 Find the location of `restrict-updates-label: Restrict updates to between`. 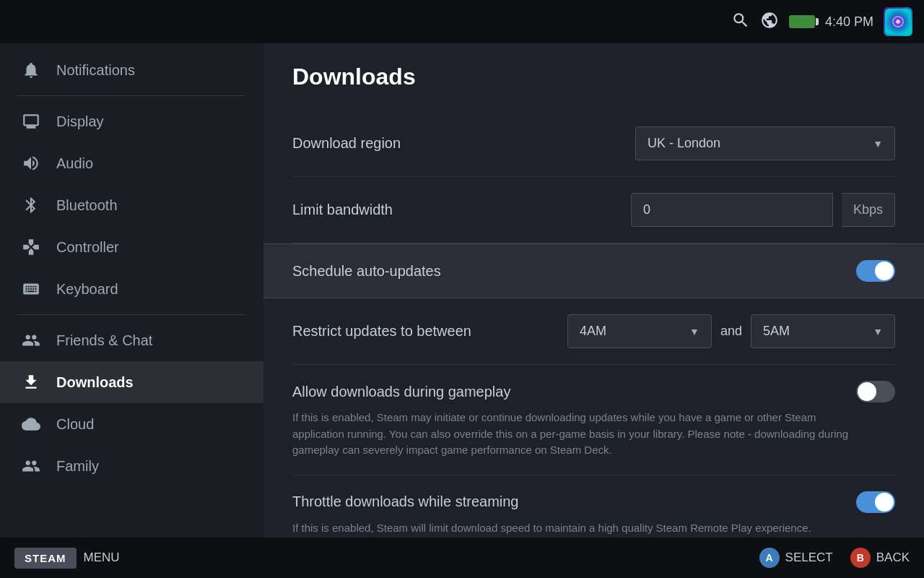

restrict-updates-label: Restrict updates to between is located at coordinates (382, 331).